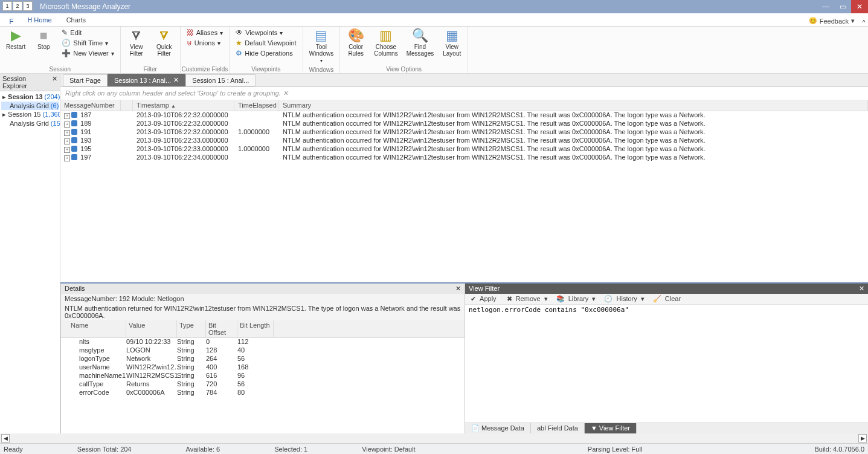 This screenshot has width=868, height=454. What do you see at coordinates (104, 449) in the screenshot?
I see `status-session-total: Session Total: 204` at bounding box center [104, 449].